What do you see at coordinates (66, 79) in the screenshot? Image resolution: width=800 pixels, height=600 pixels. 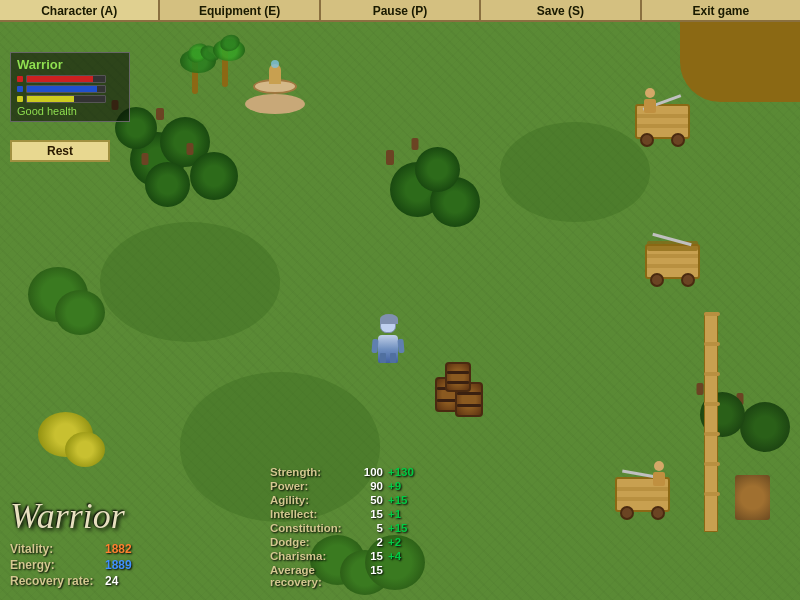 I see `vitality-bar-outer` at bounding box center [66, 79].